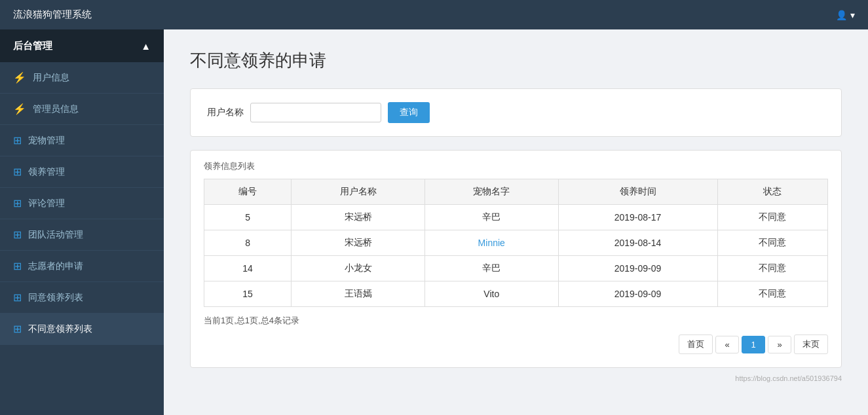 Image resolution: width=868 pixels, height=415 pixels. What do you see at coordinates (491, 244) in the screenshot?
I see `cell-petname: Minnie` at bounding box center [491, 244].